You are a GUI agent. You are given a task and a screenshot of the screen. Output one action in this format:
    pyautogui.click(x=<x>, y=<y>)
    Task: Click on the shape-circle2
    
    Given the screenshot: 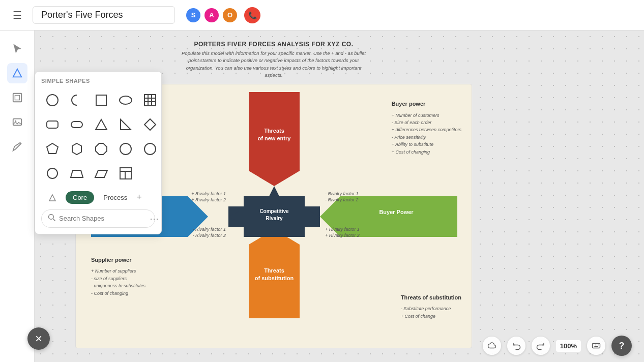 What is the action you would take?
    pyautogui.click(x=126, y=149)
    